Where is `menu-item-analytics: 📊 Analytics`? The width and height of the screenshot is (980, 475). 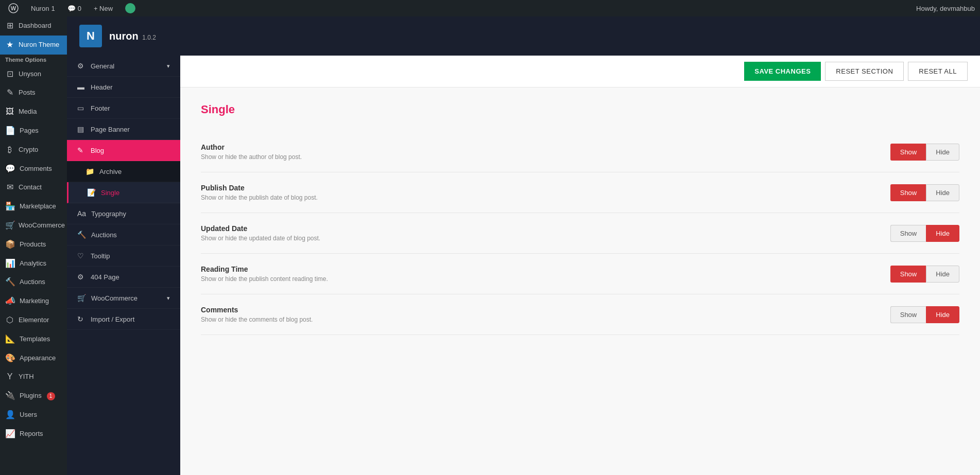 menu-item-analytics: 📊 Analytics is located at coordinates (33, 263).